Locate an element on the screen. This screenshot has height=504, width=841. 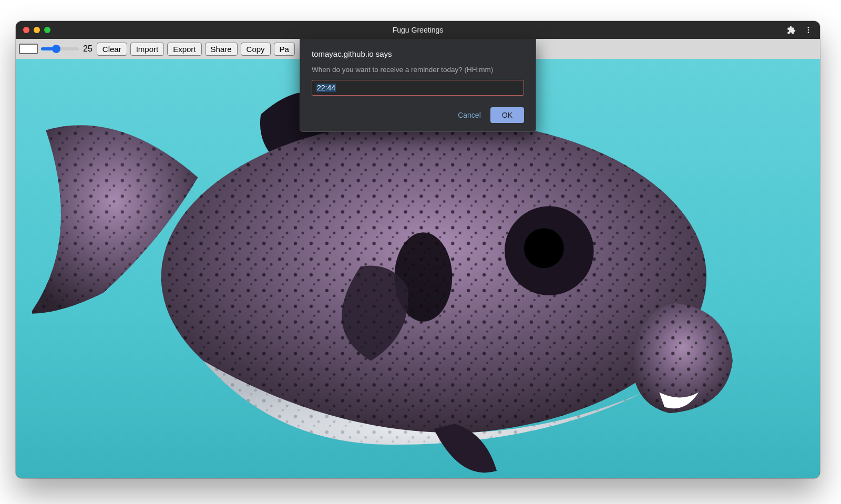
paste-button-truncated: Pa is located at coordinates (284, 49).